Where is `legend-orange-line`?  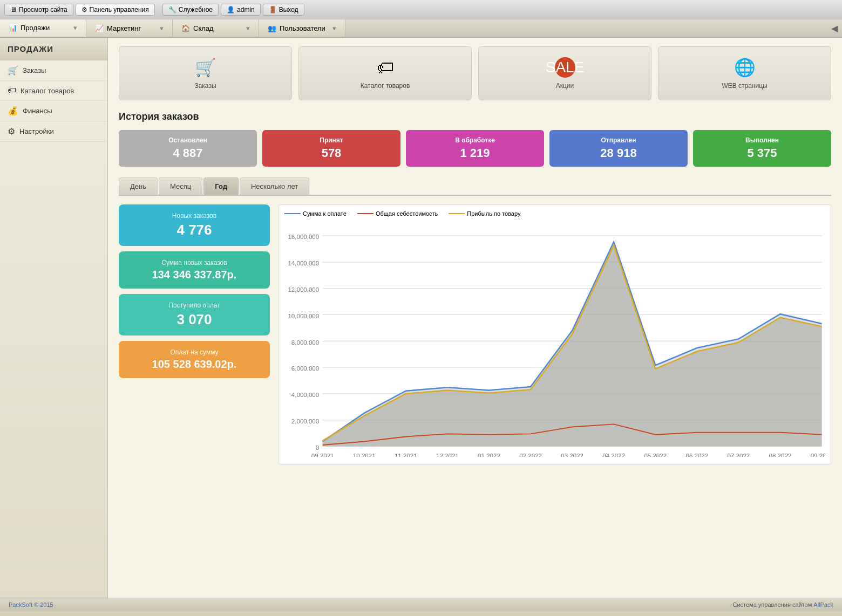
legend-orange-line is located at coordinates (457, 214).